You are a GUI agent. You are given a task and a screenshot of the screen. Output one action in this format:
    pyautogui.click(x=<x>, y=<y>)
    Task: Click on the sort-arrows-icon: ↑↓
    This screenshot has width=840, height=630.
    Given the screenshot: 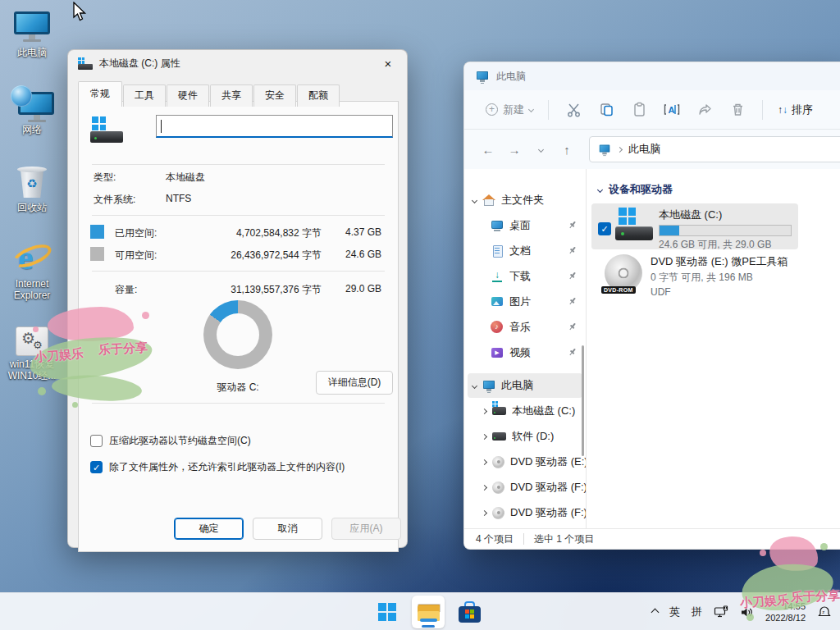 What is the action you would take?
    pyautogui.click(x=783, y=110)
    